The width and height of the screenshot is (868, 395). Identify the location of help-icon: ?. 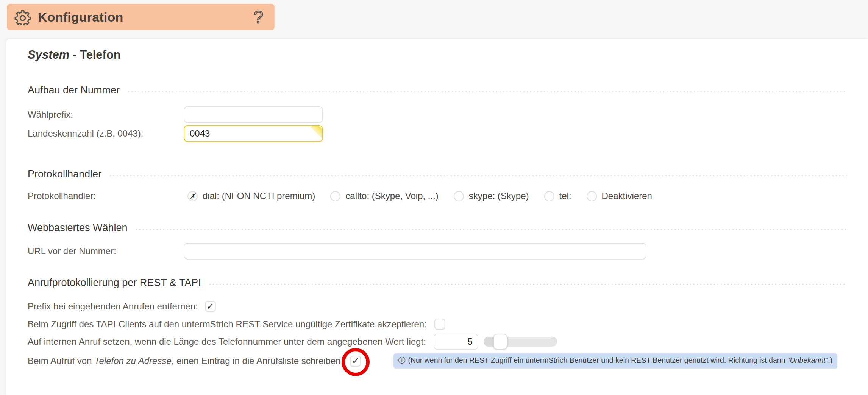
(259, 17).